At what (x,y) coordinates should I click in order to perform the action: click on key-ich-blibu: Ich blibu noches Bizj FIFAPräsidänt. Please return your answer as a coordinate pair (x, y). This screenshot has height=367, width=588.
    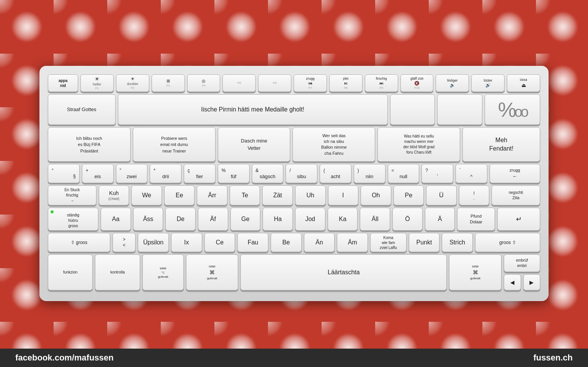
    Looking at the image, I should click on (89, 144).